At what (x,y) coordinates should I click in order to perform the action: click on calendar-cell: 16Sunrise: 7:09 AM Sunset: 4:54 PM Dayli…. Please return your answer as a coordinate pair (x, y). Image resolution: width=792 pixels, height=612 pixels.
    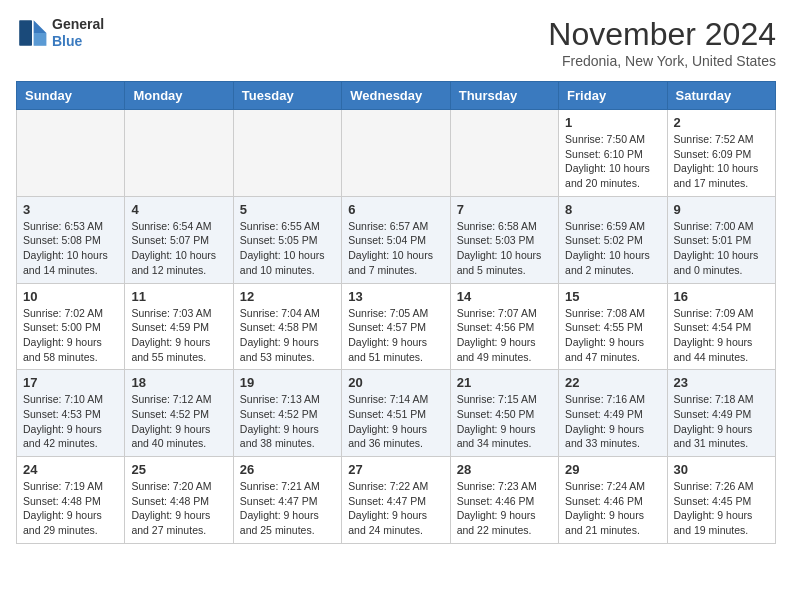
    Looking at the image, I should click on (721, 326).